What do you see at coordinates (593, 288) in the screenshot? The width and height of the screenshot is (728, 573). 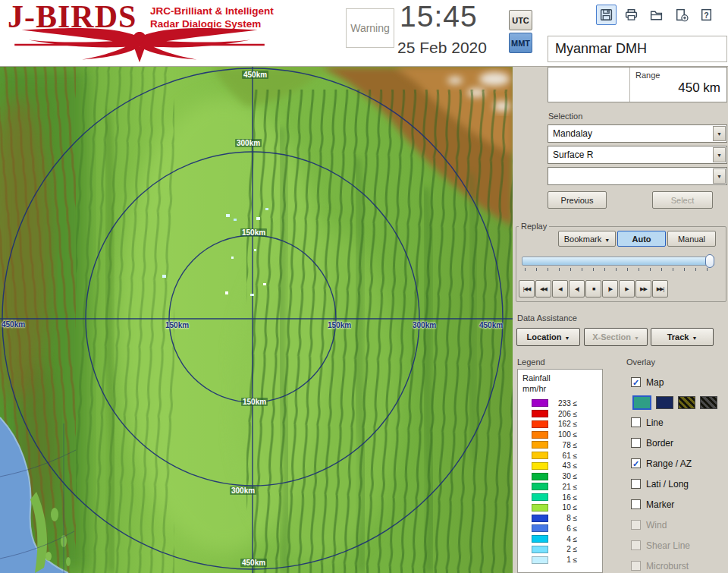 I see `playback-button-4: ■` at bounding box center [593, 288].